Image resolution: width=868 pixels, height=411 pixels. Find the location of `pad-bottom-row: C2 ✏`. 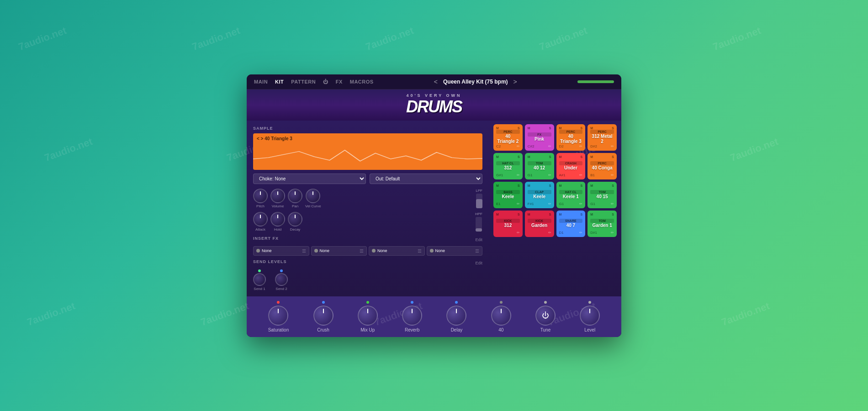

pad-bottom-row: C2 ✏ is located at coordinates (508, 146).